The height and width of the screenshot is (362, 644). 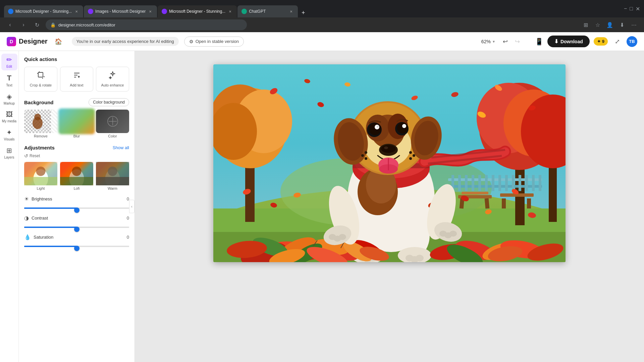 What do you see at coordinates (303, 13) in the screenshot?
I see `new-tab-button: +` at bounding box center [303, 13].